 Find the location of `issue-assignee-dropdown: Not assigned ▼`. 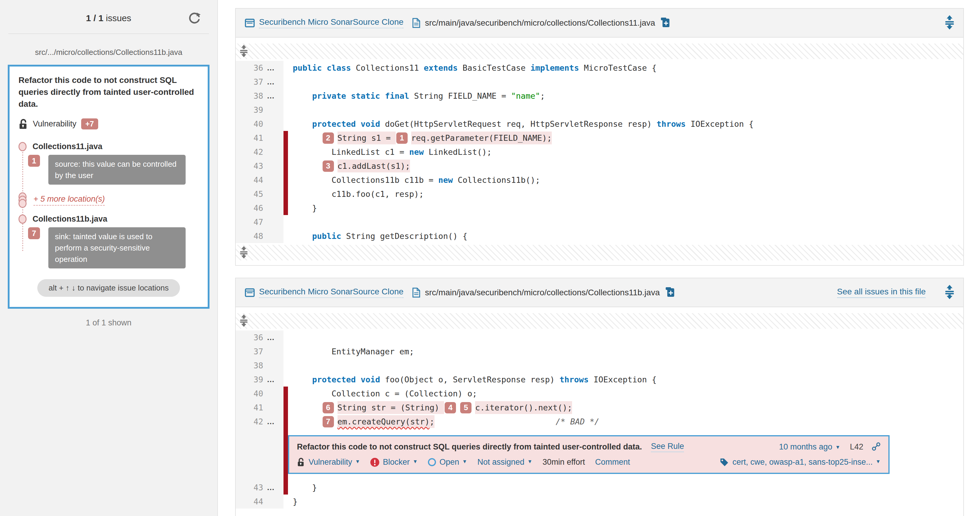

issue-assignee-dropdown: Not assigned ▼ is located at coordinates (505, 462).